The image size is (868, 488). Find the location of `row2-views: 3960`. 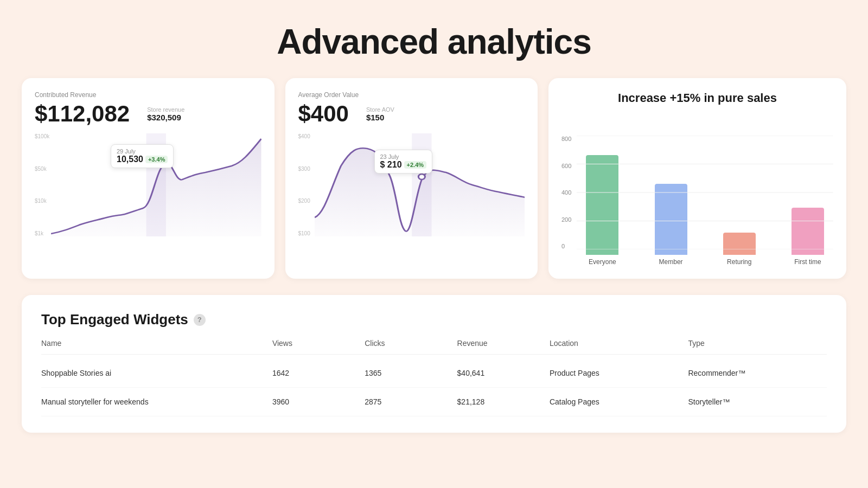

row2-views: 3960 is located at coordinates (318, 402).